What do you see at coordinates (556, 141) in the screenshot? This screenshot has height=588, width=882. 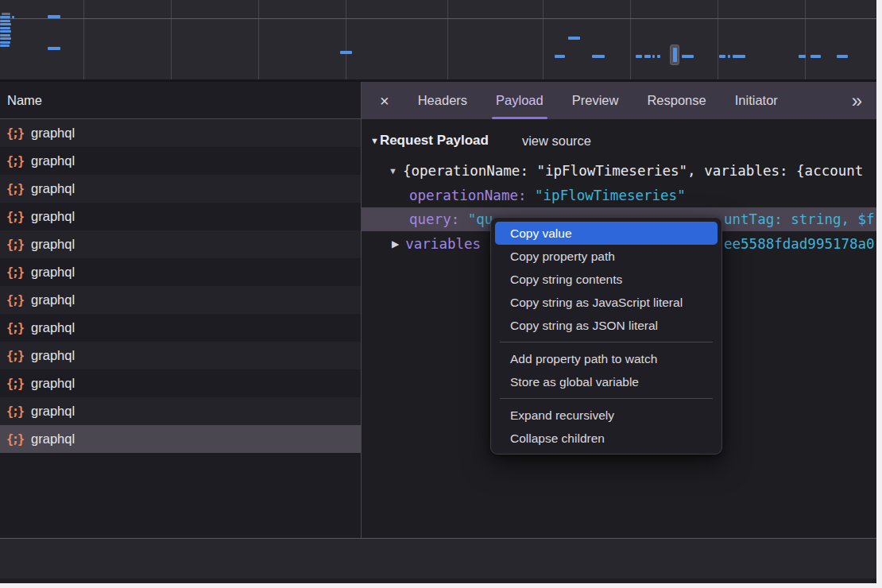 I see `view-source-link: view source` at bounding box center [556, 141].